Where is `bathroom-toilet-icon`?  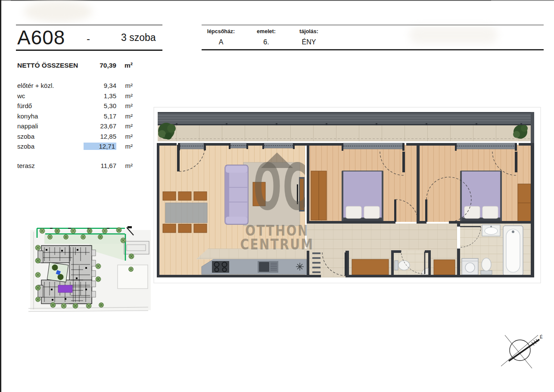
bathroom-toilet-icon is located at coordinates (486, 266).